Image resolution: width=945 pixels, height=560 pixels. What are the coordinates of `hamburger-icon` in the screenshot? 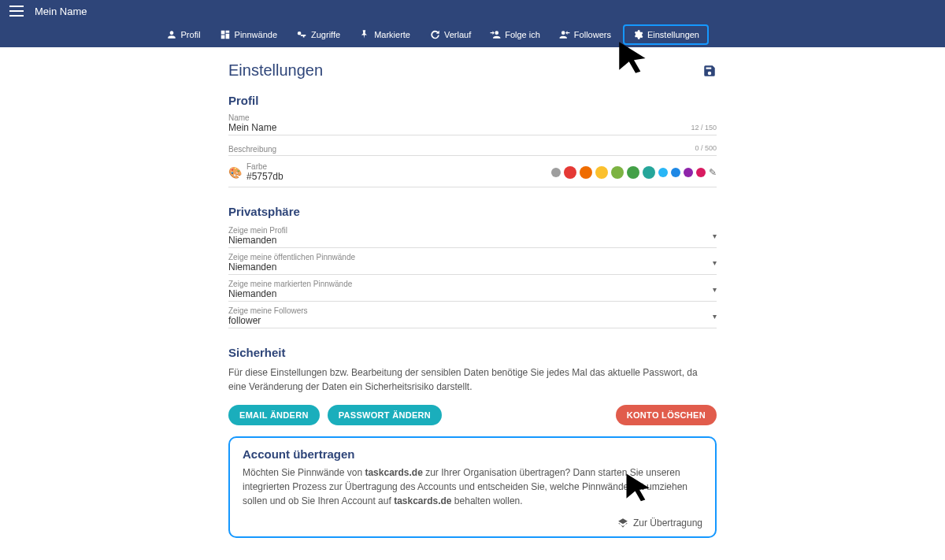 It's located at (17, 11).